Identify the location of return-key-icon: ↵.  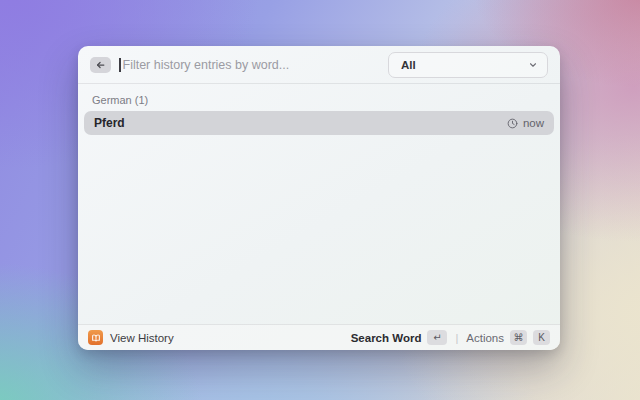
(437, 338).